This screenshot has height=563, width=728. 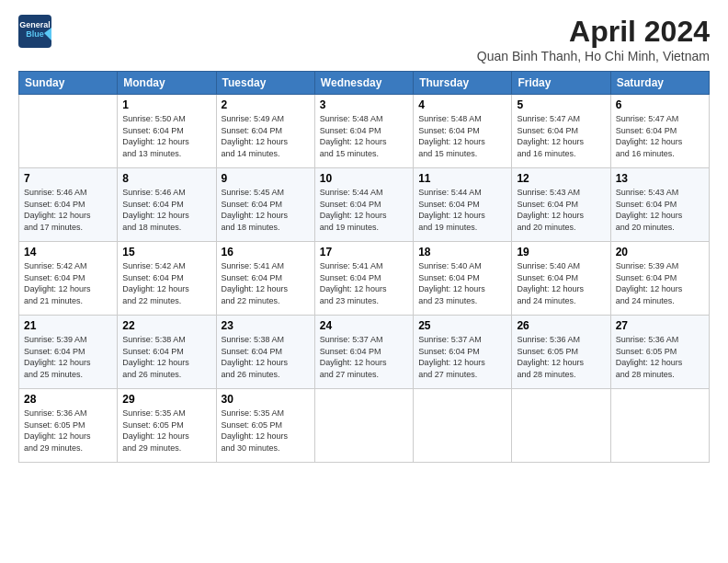 I want to click on calendar-cell: 12Sunrise: 5:43 AM Sunset: 6:04 PM Dayli…, so click(x=561, y=205).